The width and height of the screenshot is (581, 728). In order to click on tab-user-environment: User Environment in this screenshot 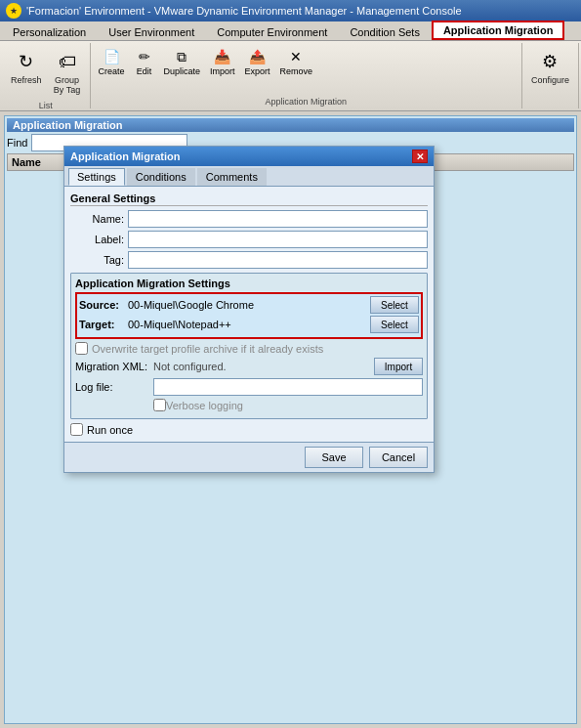, I will do `click(151, 31)`.